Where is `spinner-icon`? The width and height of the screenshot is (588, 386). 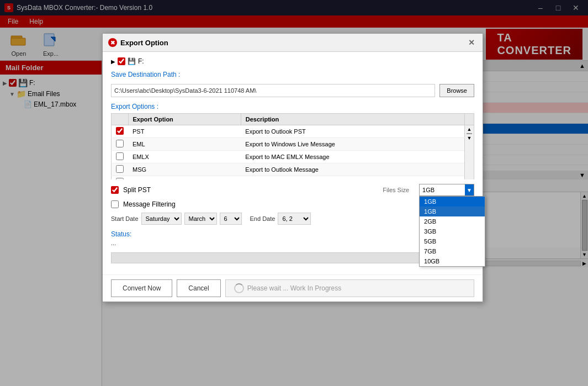 spinner-icon is located at coordinates (239, 288).